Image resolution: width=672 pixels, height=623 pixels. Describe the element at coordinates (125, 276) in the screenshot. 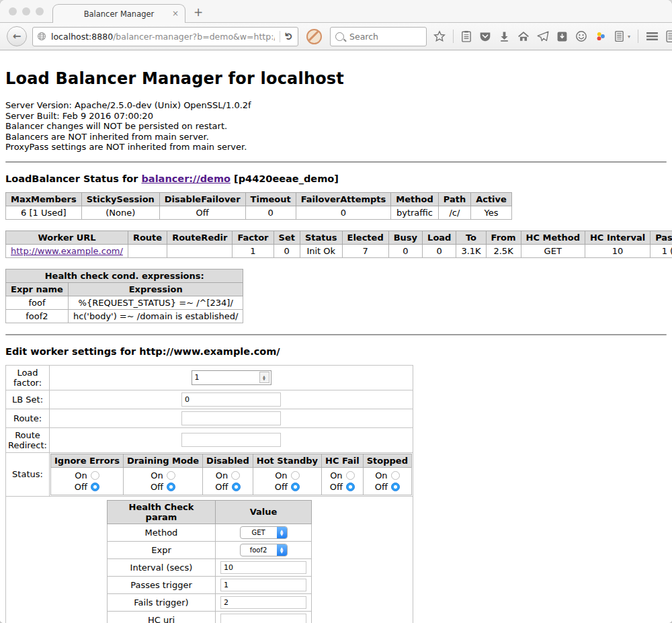

I see `expr-table-title: Health check cond. expressions:` at that location.